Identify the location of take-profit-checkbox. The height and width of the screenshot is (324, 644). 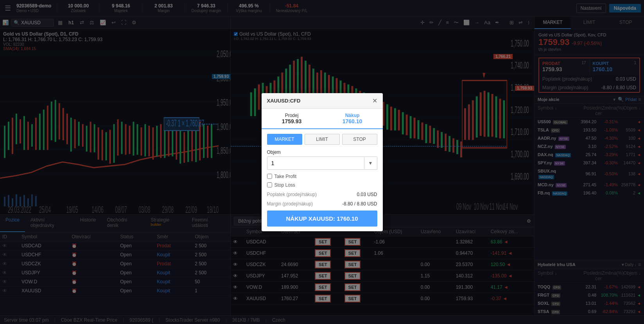
(270, 176).